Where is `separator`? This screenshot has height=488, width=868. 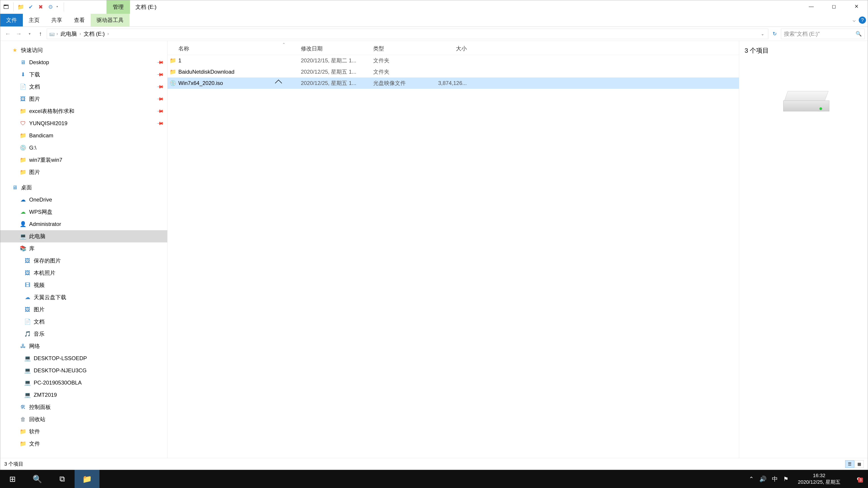 separator is located at coordinates (64, 7).